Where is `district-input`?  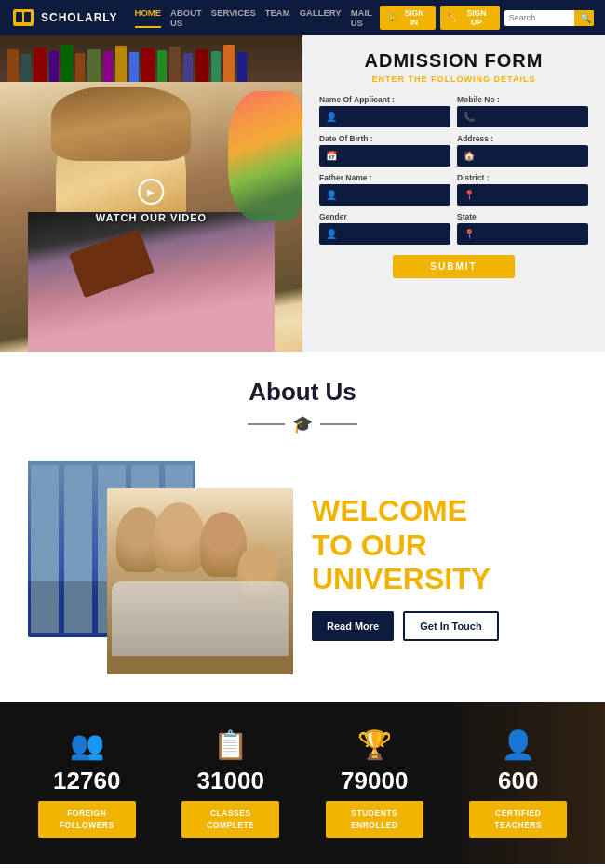
district-input is located at coordinates (531, 195).